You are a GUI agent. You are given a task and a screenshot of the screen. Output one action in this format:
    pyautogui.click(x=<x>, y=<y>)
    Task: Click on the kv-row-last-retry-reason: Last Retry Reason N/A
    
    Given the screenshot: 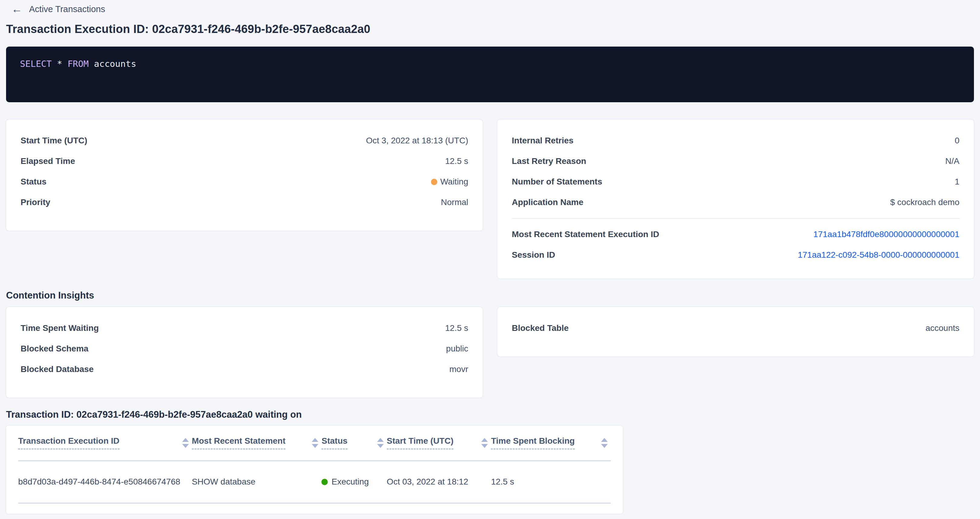 What is the action you would take?
    pyautogui.click(x=736, y=161)
    